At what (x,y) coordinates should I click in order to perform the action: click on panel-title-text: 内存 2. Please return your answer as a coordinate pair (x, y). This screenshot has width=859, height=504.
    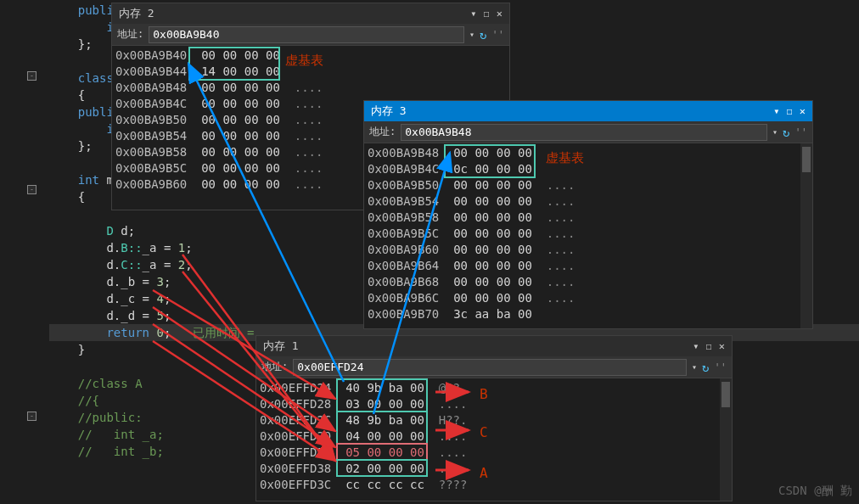
    Looking at the image, I should click on (137, 14).